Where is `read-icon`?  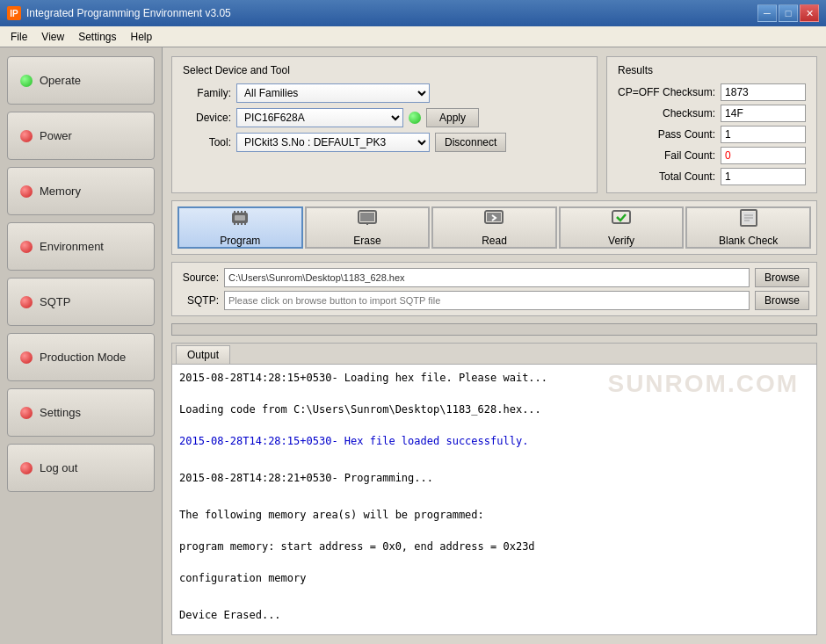
read-icon is located at coordinates (494, 220).